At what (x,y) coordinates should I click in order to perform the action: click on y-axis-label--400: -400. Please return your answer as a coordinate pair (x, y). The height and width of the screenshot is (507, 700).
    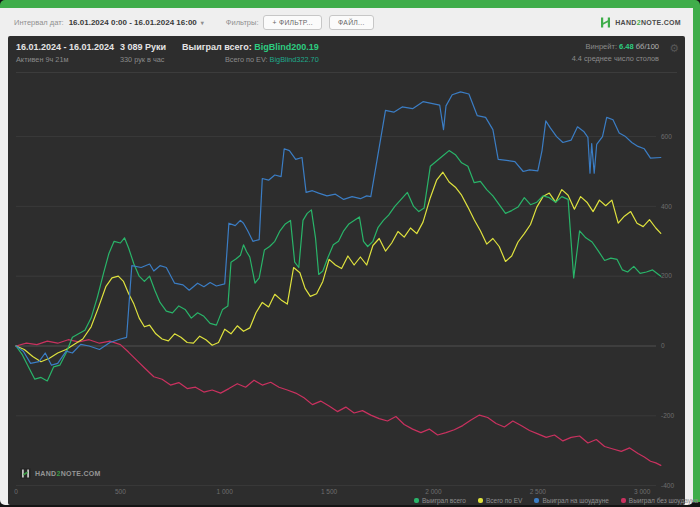
    Looking at the image, I should click on (668, 486).